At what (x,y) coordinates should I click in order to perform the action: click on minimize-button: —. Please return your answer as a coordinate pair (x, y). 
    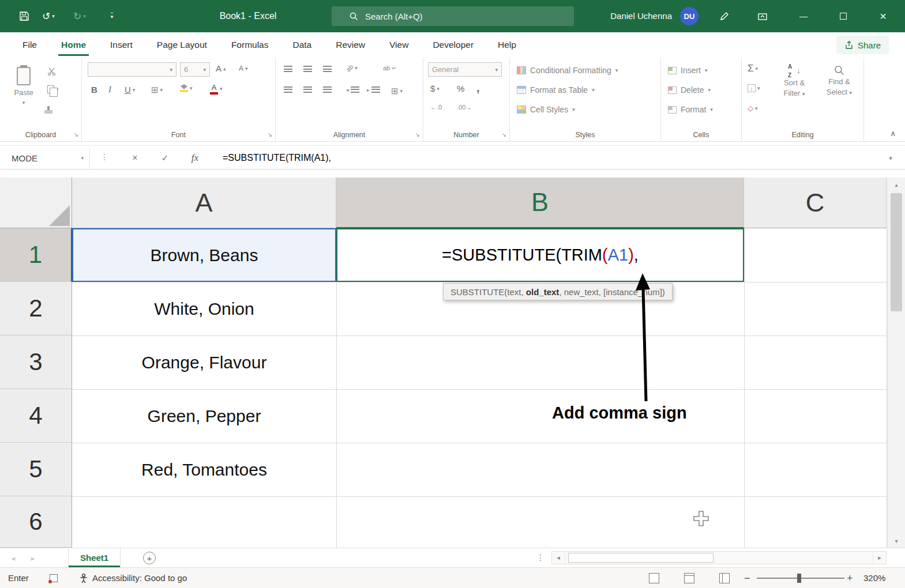
    Looking at the image, I should click on (803, 16).